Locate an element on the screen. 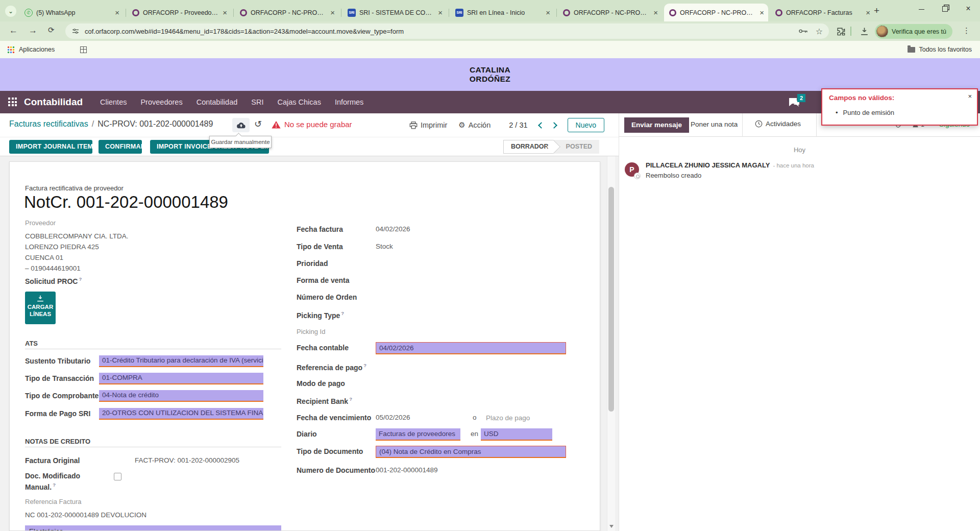  currency-input: USD is located at coordinates (517, 435).